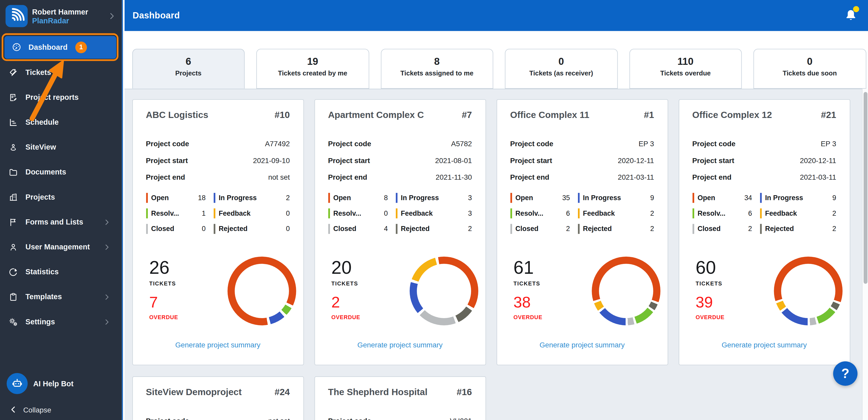 The width and height of the screenshot is (868, 420). What do you see at coordinates (13, 247) in the screenshot?
I see `user-management-icon` at bounding box center [13, 247].